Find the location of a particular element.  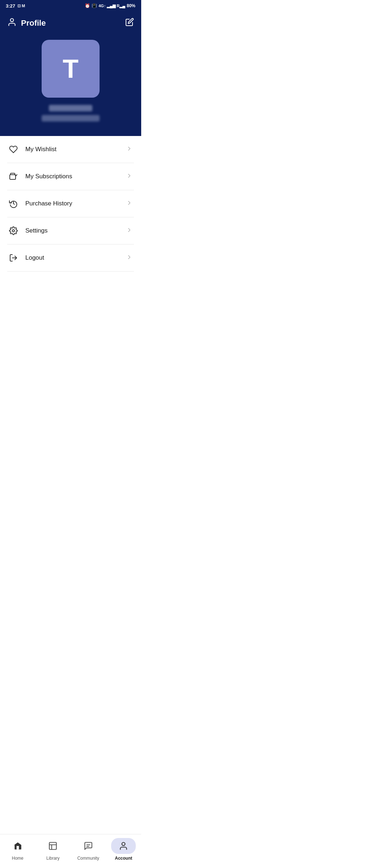

profile-name-blur is located at coordinates (71, 108).